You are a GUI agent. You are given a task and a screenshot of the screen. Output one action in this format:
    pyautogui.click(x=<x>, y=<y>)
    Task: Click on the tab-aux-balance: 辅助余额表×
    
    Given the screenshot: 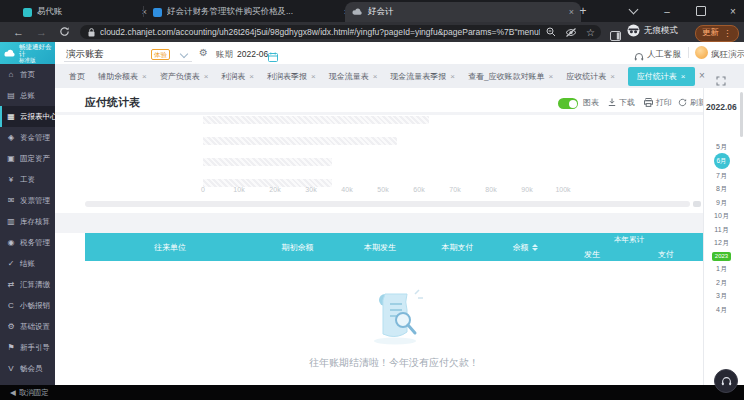 What is the action you would take?
    pyautogui.click(x=122, y=76)
    